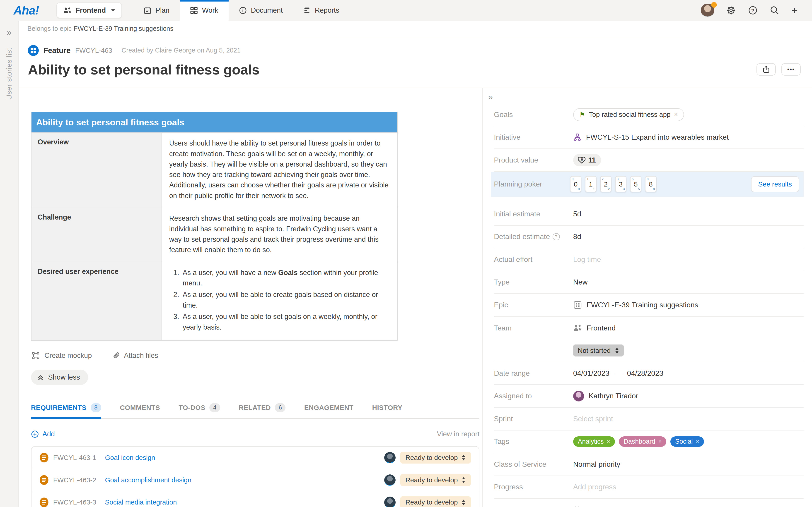 This screenshot has height=507, width=812. I want to click on user-avatar, so click(707, 10).